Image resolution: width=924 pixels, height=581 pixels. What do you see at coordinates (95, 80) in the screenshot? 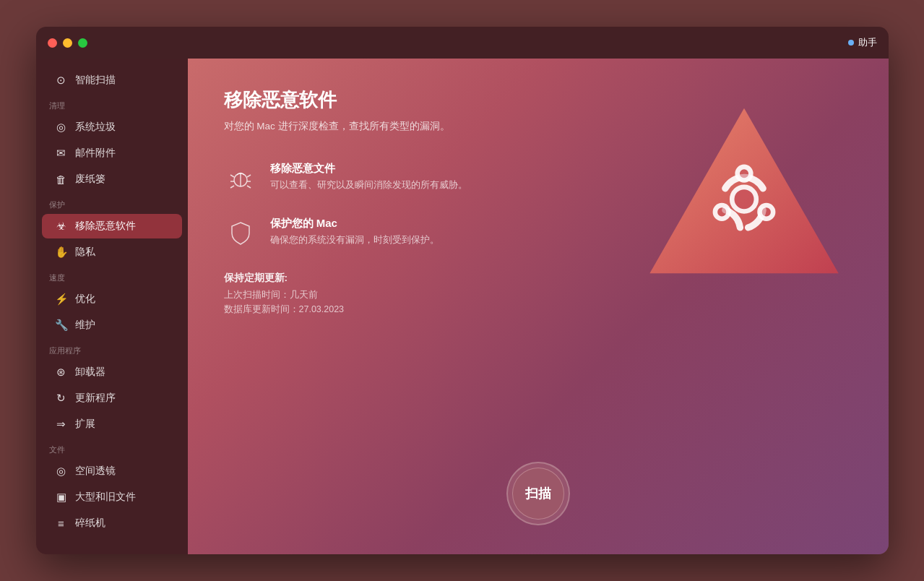
I see `sidebar-item-label: 智能扫描` at bounding box center [95, 80].